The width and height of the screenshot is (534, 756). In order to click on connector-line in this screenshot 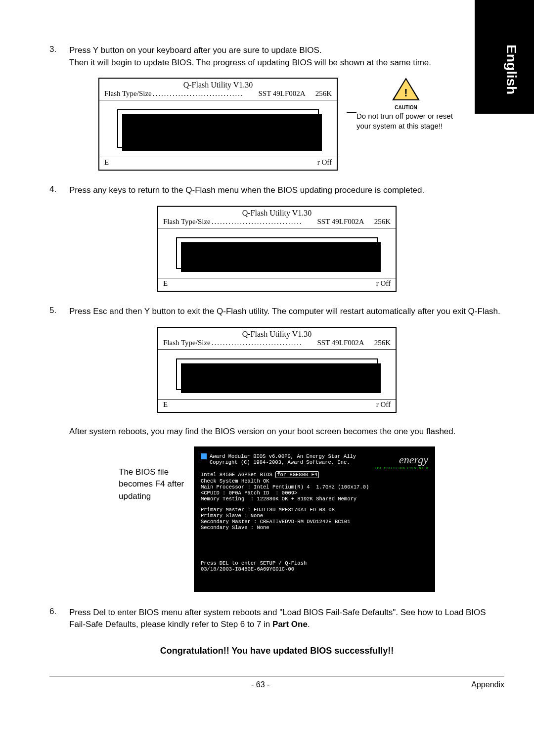, I will do `click(352, 113)`.